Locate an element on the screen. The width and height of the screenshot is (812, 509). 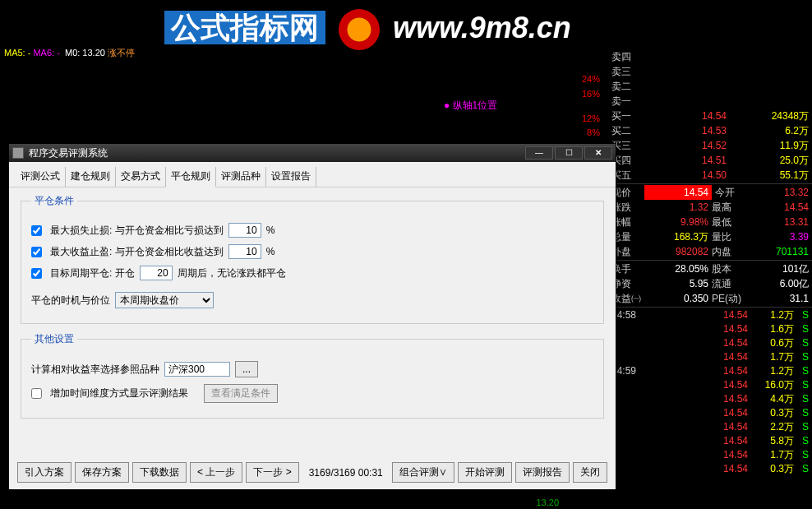
time-dimension-checkbox is located at coordinates (36, 393).